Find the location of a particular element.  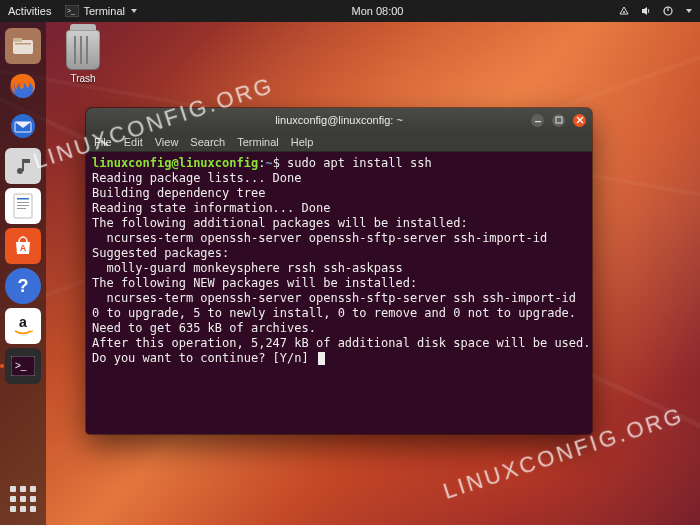

desktop-trash-label: Trash is located at coordinates (83, 78).